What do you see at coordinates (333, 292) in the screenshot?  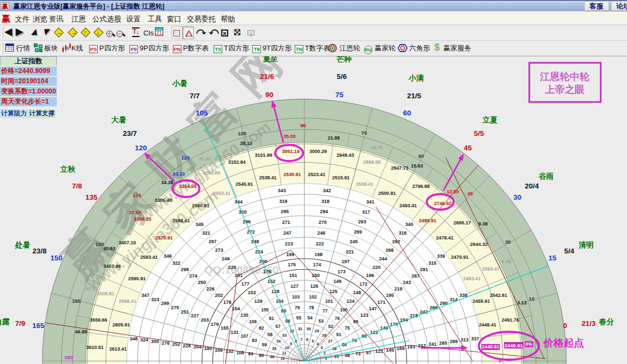 I see `svg-text: 125` at bounding box center [333, 292].